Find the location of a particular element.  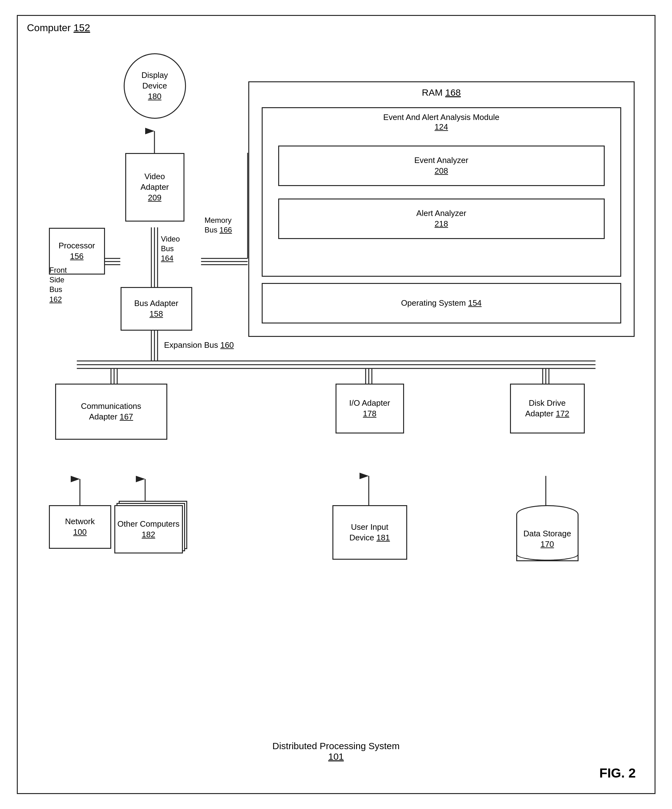

computer-ref: 152 is located at coordinates (82, 28).